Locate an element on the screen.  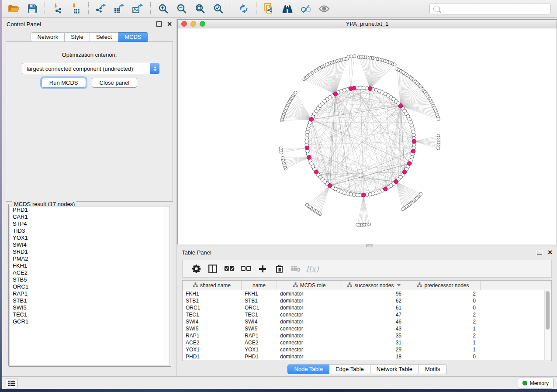
mcds-node-item: ACE2 is located at coordinates (90, 273).